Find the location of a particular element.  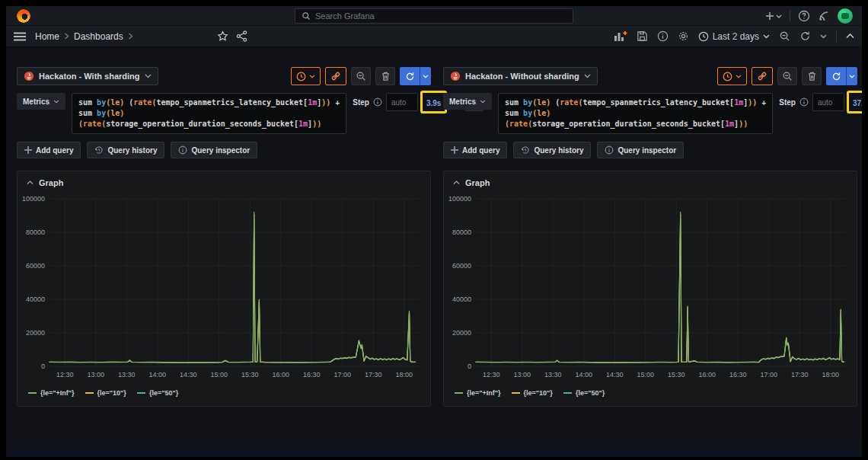

refresh-icon is located at coordinates (806, 37).